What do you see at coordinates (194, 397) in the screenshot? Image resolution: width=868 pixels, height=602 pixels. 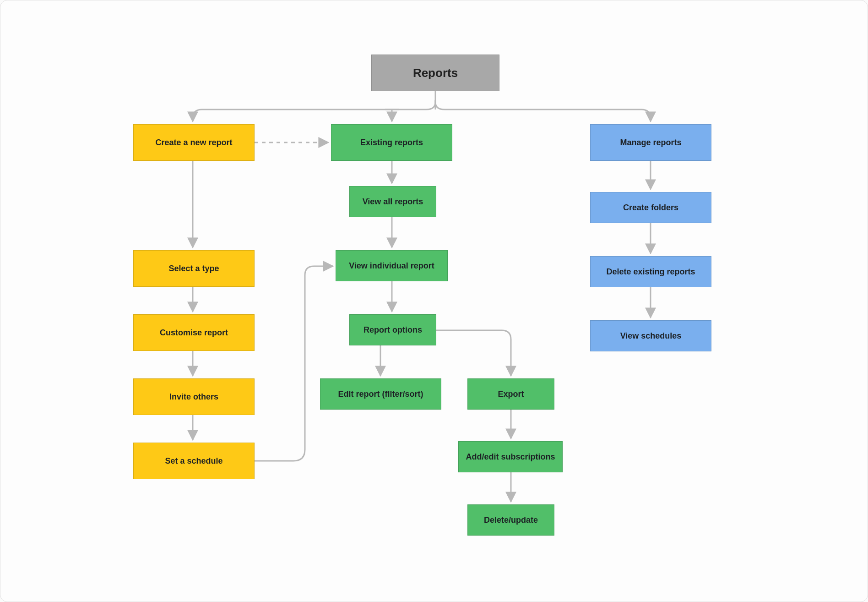 I see `node-invite-others: Invite others` at bounding box center [194, 397].